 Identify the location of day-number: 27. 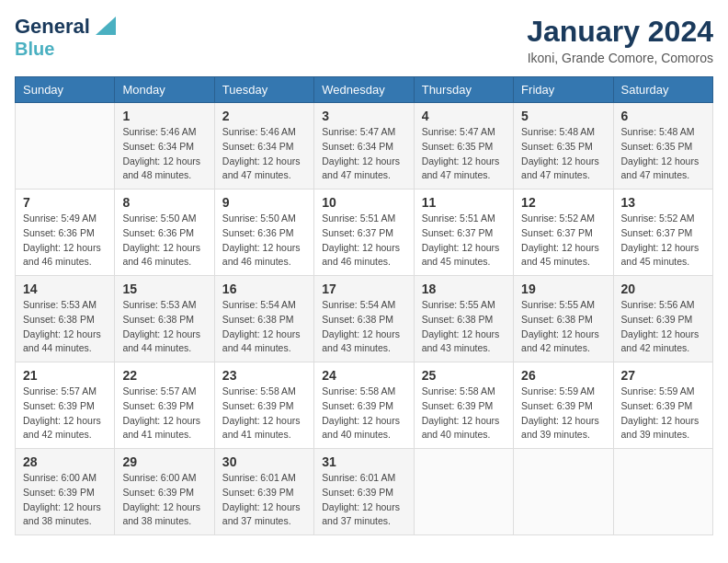
(664, 375).